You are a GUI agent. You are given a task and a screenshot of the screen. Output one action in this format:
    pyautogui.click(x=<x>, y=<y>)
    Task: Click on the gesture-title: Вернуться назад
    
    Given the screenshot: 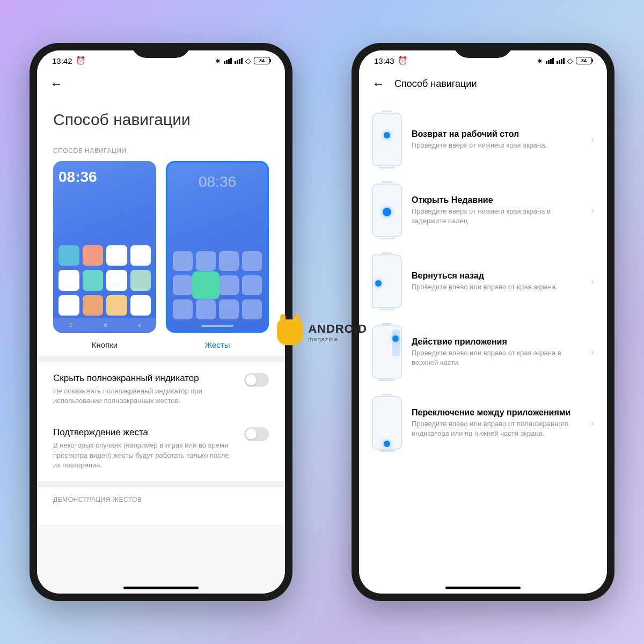 What is the action you would take?
    pyautogui.click(x=496, y=276)
    